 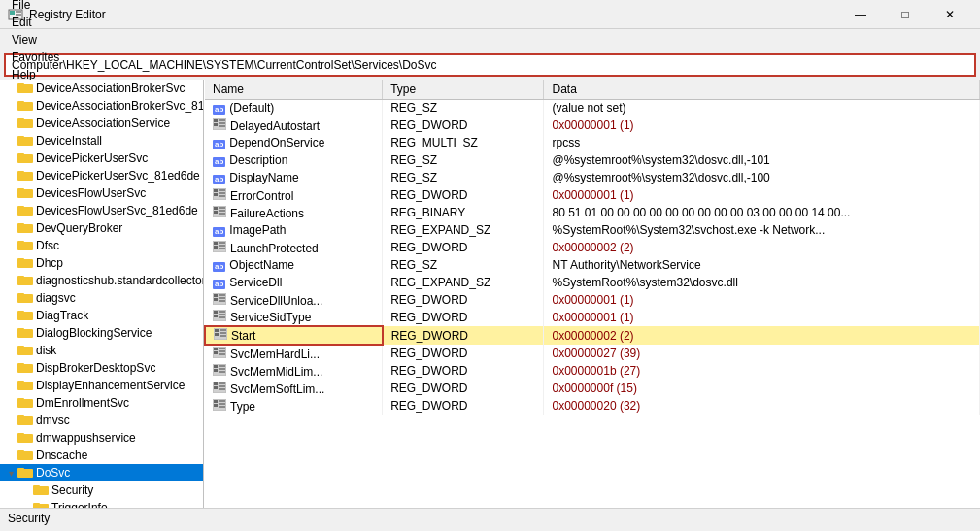 What do you see at coordinates (80, 505) in the screenshot?
I see `tree-item-label: TriggerInfo` at bounding box center [80, 505].